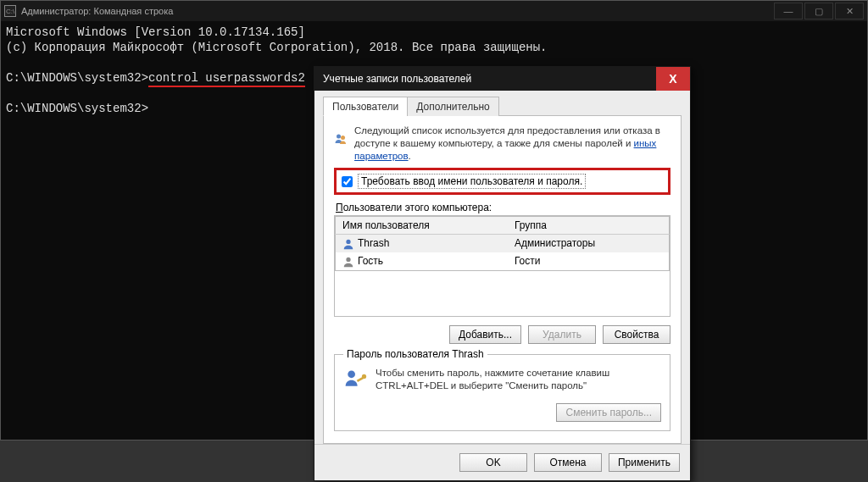 The height and width of the screenshot is (482, 868). I want to click on cmd-entered-command: control userpasswords2, so click(227, 80).